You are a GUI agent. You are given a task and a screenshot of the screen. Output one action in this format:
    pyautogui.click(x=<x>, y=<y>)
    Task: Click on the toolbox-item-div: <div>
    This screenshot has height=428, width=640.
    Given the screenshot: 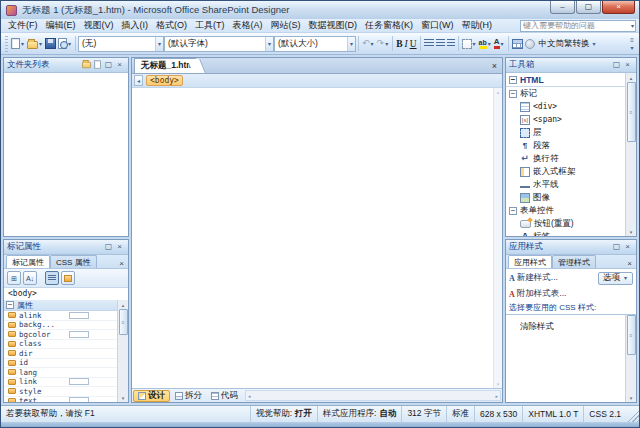 What is the action you would take?
    pyautogui.click(x=566, y=106)
    